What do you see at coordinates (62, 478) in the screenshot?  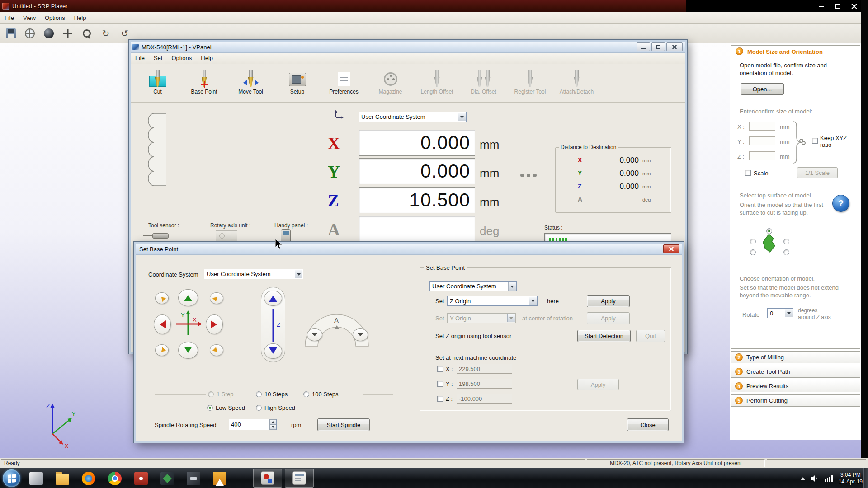 I see `taskbar-explorer-button` at bounding box center [62, 478].